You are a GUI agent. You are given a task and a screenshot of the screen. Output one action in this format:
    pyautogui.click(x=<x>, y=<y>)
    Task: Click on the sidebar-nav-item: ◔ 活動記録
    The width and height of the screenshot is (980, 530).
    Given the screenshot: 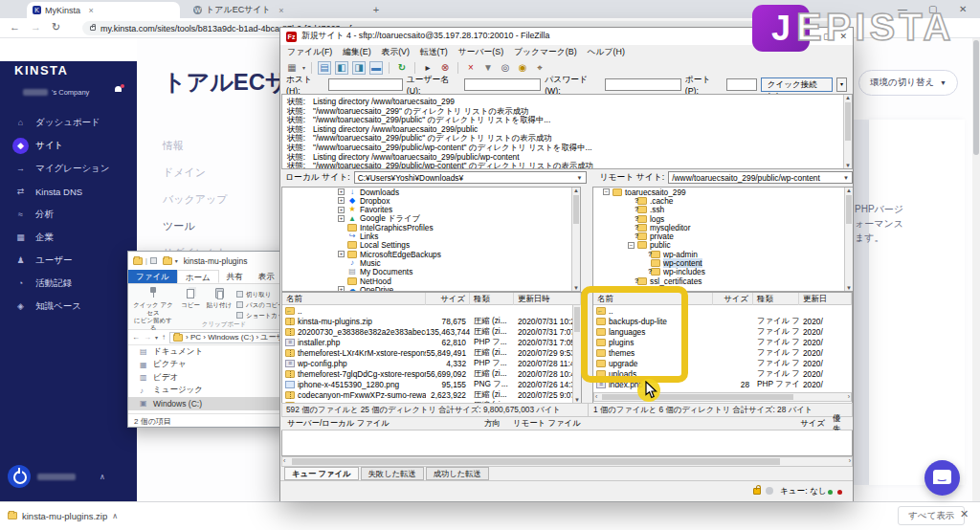 What is the action you would take?
    pyautogui.click(x=69, y=283)
    